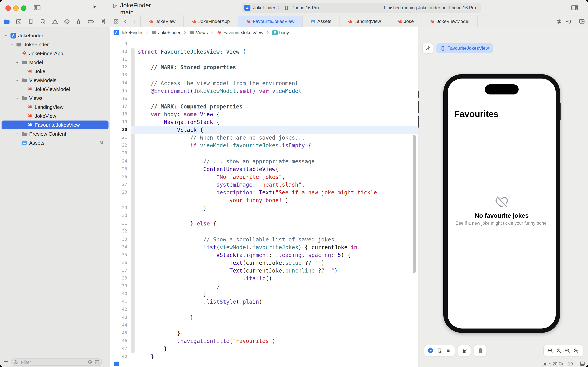 This screenshot has width=588, height=367. Describe the element at coordinates (270, 21) in the screenshot. I see `tab-FavouriteJokesView: FavouriteJokesView` at that location.